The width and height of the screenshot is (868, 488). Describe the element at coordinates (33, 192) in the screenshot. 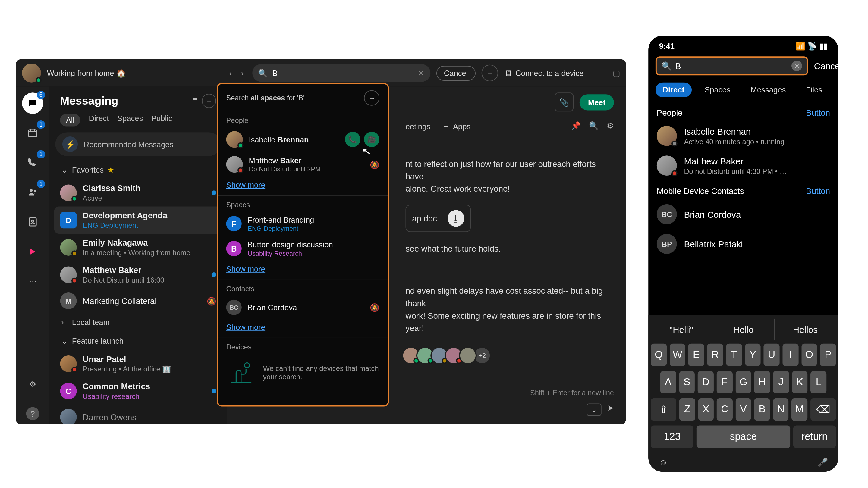

I see `rail-teams: 1` at that location.